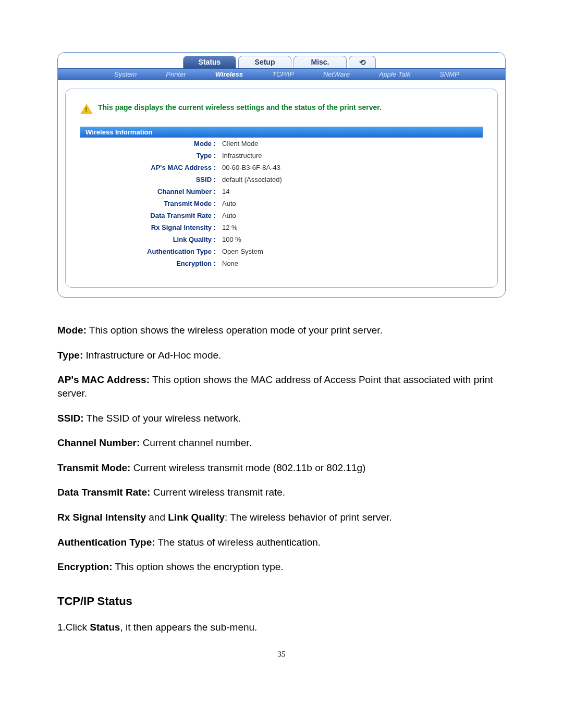 The height and width of the screenshot is (728, 563). Describe the element at coordinates (240, 107) in the screenshot. I see `intro-text: This page displays the current wireless …` at that location.